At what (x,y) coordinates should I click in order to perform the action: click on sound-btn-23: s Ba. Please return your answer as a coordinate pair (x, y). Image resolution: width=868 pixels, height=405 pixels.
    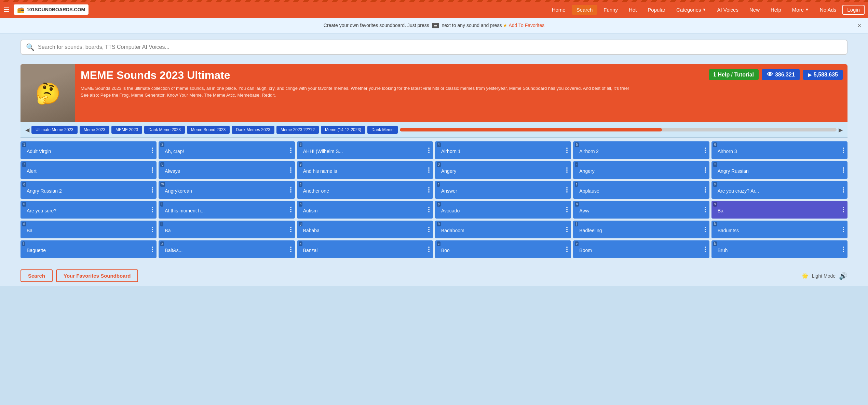
    Looking at the image, I should click on (779, 210).